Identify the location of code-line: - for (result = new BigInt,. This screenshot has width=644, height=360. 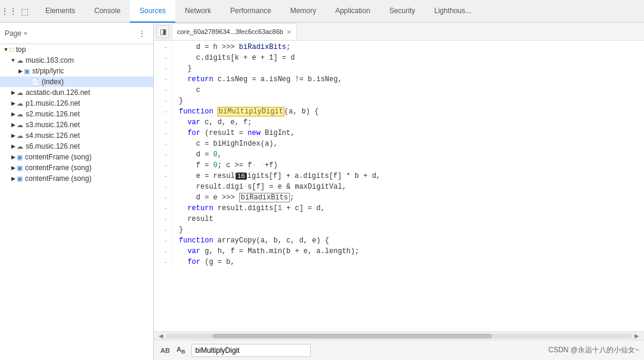
(399, 133).